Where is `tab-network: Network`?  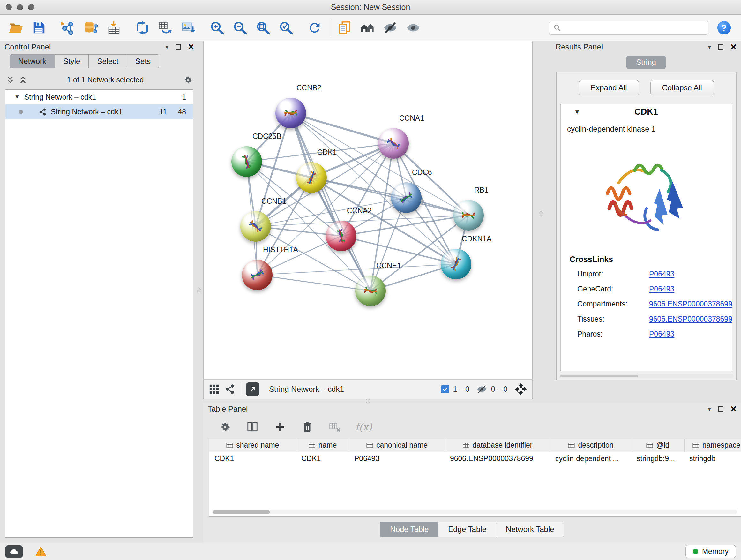
tab-network: Network is located at coordinates (32, 61).